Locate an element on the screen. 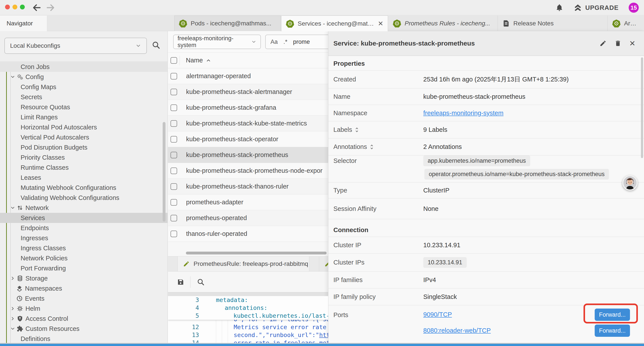 This screenshot has height=346, width=644. selector-chip: app.kubernetes.io/name=prometheus is located at coordinates (477, 161).